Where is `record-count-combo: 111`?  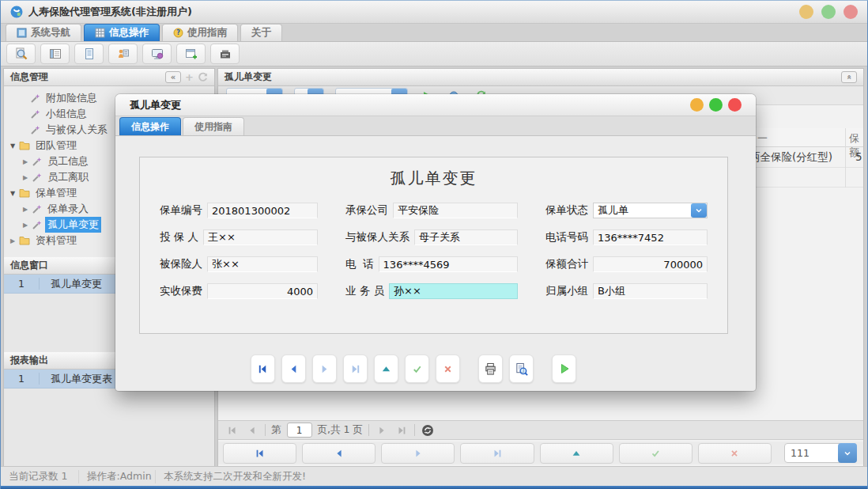
record-count-combo: 111 is located at coordinates (821, 453).